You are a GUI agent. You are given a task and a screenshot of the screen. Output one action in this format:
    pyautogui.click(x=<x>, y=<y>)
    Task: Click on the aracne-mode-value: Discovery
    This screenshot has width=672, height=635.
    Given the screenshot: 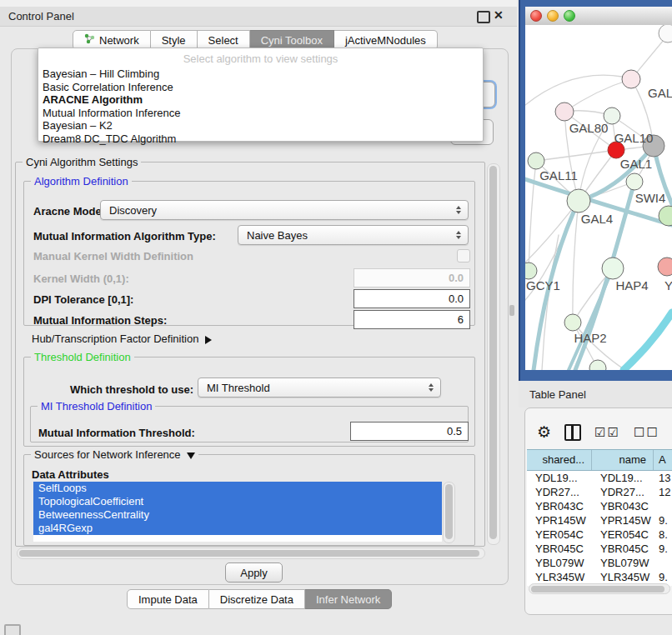 What is the action you would take?
    pyautogui.click(x=133, y=210)
    